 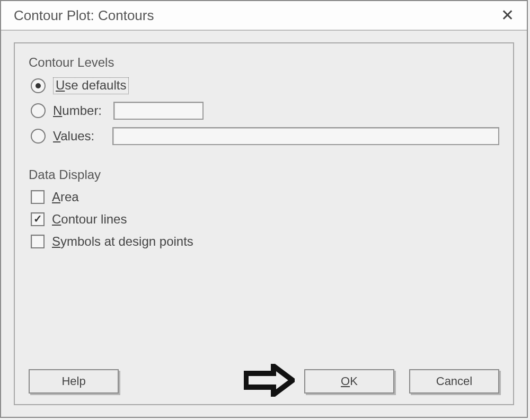 I want to click on cancel-button: Cancel, so click(x=454, y=381).